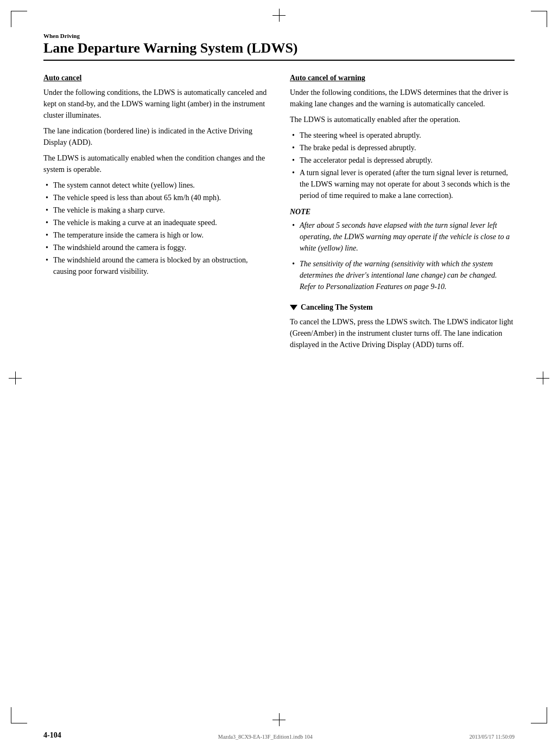  What do you see at coordinates (265, 736) in the screenshot?
I see `footer-file: Mazda3_8CX9-EA-13F_Edition1.indb 104` at bounding box center [265, 736].